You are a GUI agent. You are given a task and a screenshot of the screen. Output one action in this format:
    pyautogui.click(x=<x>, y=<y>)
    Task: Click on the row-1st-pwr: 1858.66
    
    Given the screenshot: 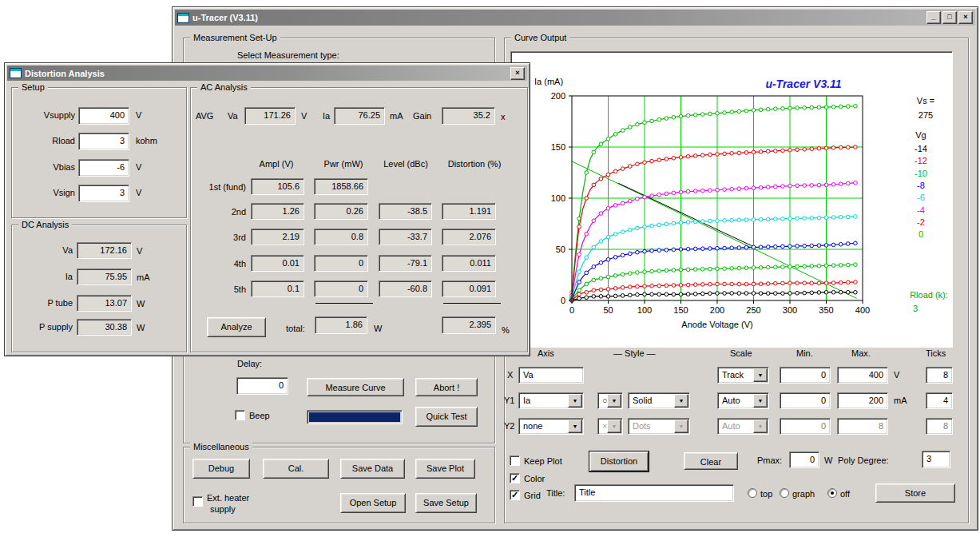 What is the action you would take?
    pyautogui.click(x=341, y=187)
    